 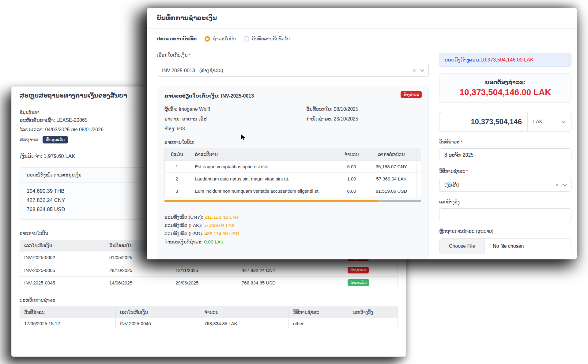 What do you see at coordinates (209, 312) in the screenshot?
I see `history-table-header-row: ວັນທີຊຳລະ ເລກໃບເກັບເງິນ ຈຳນວນ ວິທີການຊຳລ…` at bounding box center [209, 312].